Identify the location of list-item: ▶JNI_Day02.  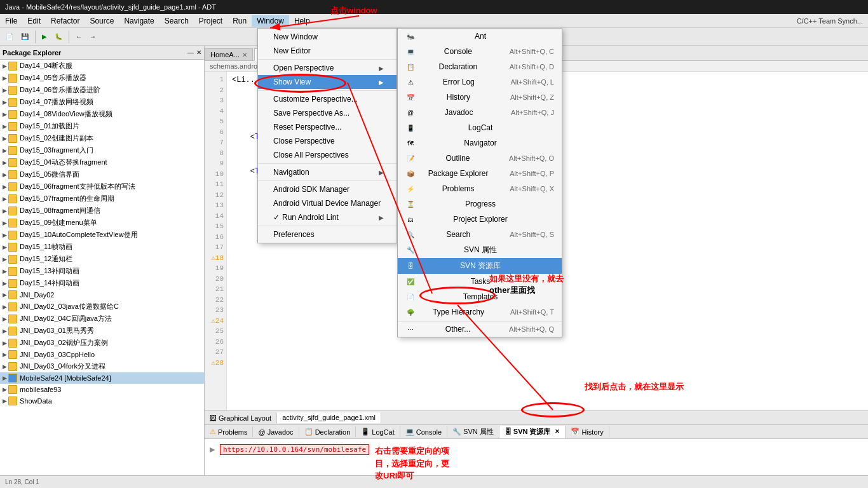
(102, 295).